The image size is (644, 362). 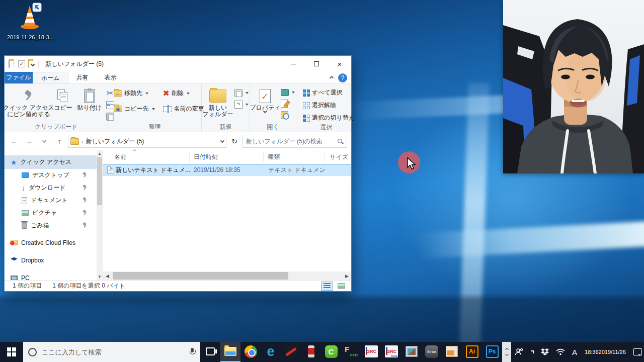 I want to click on taskbar-sirius: Sirius, so click(x=432, y=352).